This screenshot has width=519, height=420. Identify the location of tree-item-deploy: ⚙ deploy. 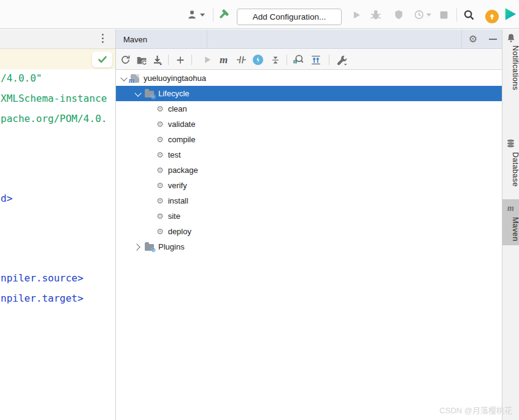
(309, 232).